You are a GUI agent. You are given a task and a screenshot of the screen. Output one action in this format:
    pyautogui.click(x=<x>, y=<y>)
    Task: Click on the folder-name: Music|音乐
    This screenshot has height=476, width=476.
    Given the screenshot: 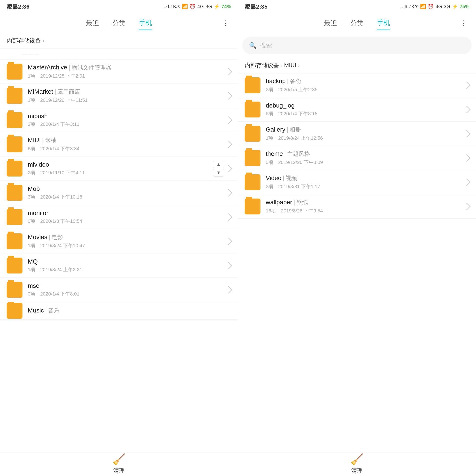 What is the action you would take?
    pyautogui.click(x=130, y=310)
    